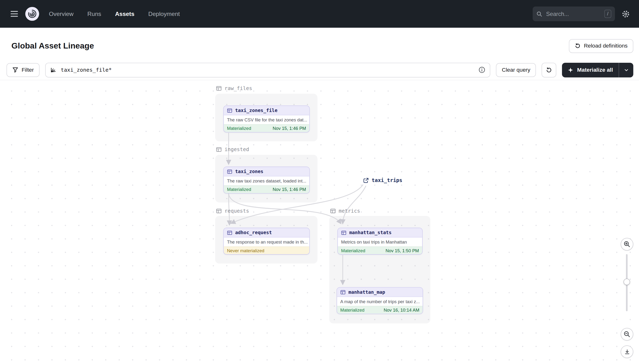 This screenshot has height=364, width=639. Describe the element at coordinates (32, 14) in the screenshot. I see `dagster-logo` at that location.